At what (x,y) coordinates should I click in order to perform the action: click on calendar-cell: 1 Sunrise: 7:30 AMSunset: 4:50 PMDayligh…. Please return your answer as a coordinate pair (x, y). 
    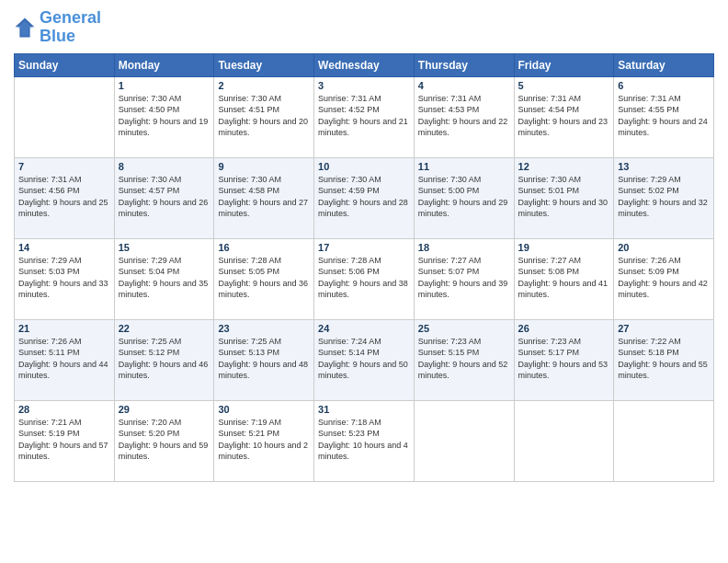
    Looking at the image, I should click on (164, 117).